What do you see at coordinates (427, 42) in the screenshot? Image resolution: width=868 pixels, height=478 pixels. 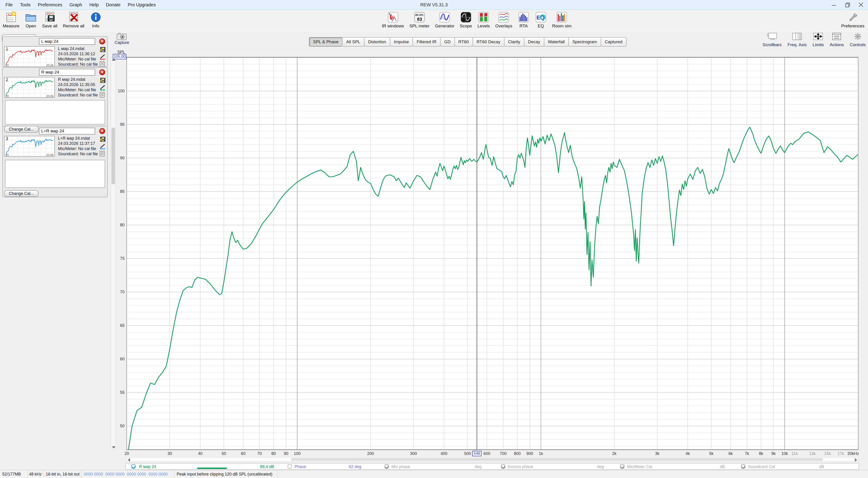 I see `tab-filtered-ir: Filtered IR` at bounding box center [427, 42].